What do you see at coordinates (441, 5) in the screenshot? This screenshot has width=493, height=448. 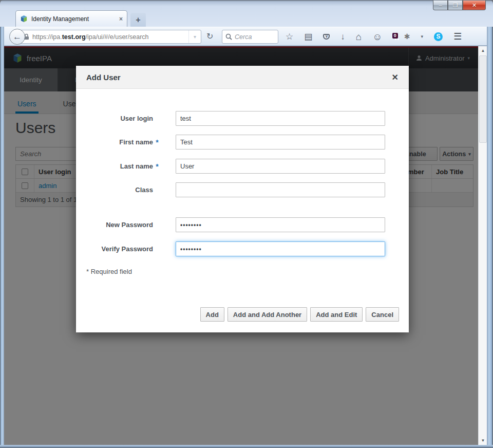 I see `minimize-button: –` at bounding box center [441, 5].